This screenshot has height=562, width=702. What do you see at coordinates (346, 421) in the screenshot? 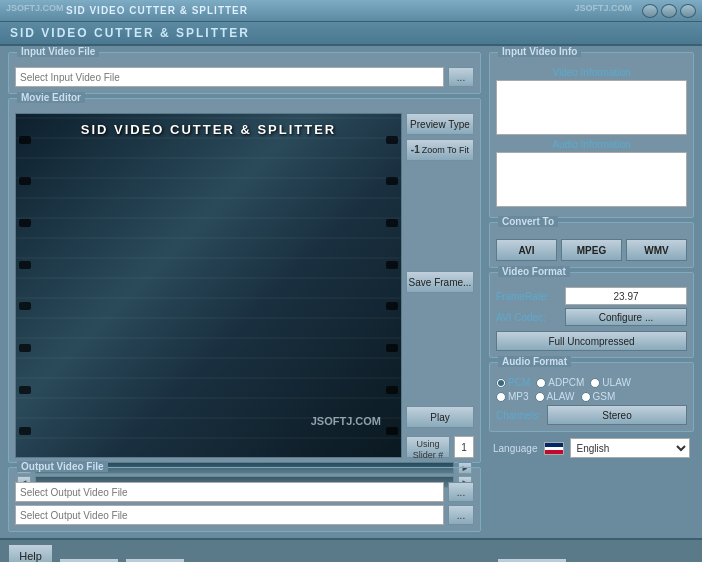
I see `video-watermark: JSOFTJ.COM` at bounding box center [346, 421].